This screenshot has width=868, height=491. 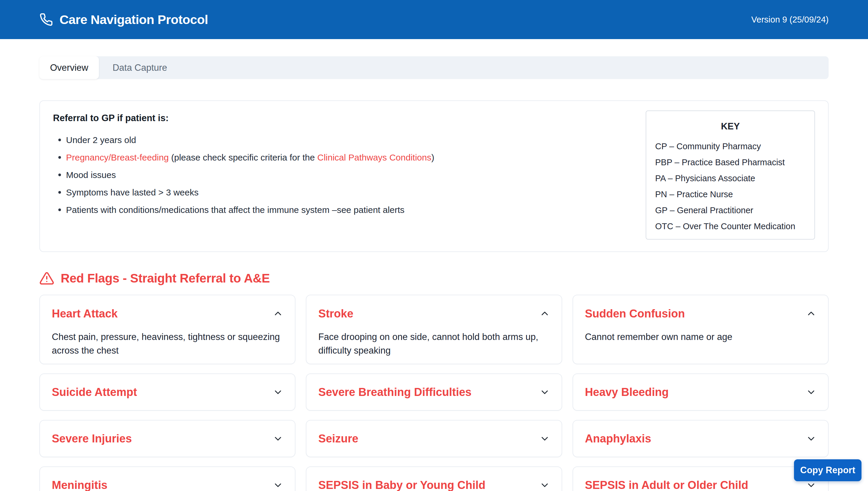 What do you see at coordinates (730, 227) in the screenshot?
I see `key-item: OTC – Over The Counter Medication` at bounding box center [730, 227].